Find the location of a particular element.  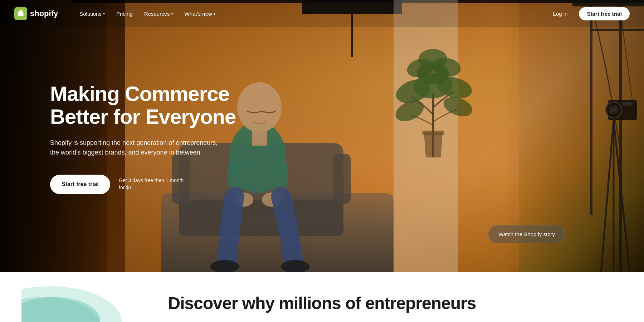

login-link: Log in is located at coordinates (560, 14).